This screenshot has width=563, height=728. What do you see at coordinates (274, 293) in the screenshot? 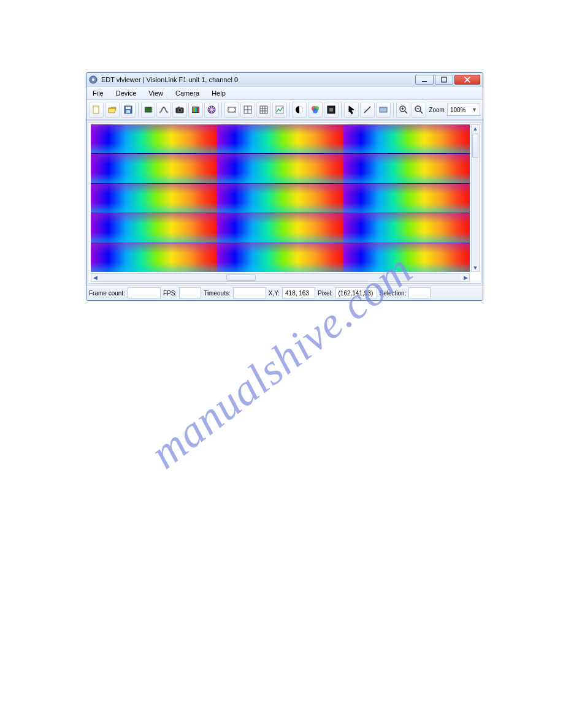
I see `xy-label: X,Y:` at bounding box center [274, 293].